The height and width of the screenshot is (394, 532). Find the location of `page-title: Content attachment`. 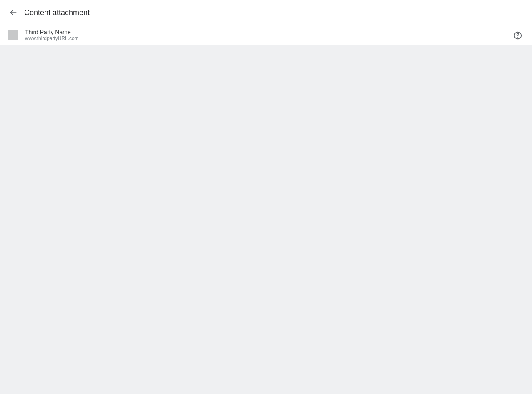

page-title: Content attachment is located at coordinates (57, 13).